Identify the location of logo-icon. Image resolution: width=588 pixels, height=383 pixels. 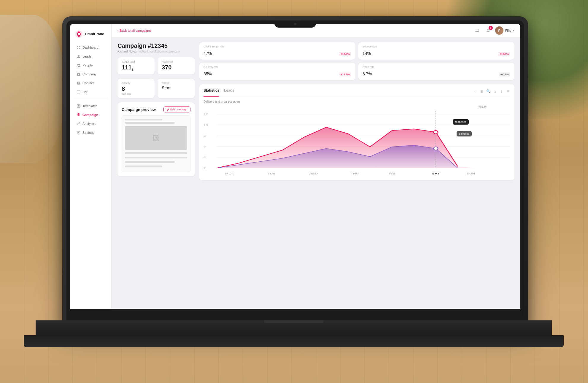
(79, 34).